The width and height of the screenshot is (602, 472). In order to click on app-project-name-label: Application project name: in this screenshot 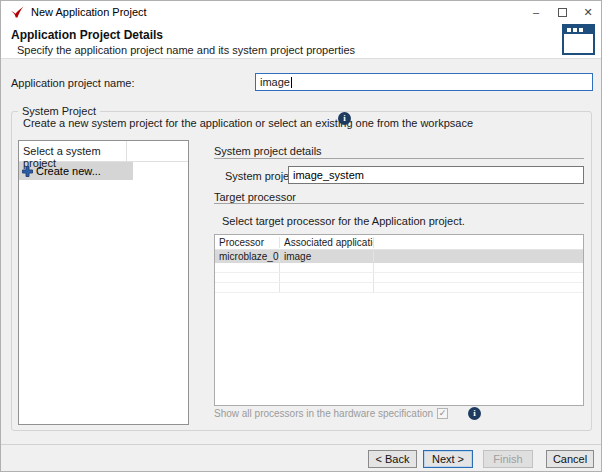, I will do `click(73, 83)`.